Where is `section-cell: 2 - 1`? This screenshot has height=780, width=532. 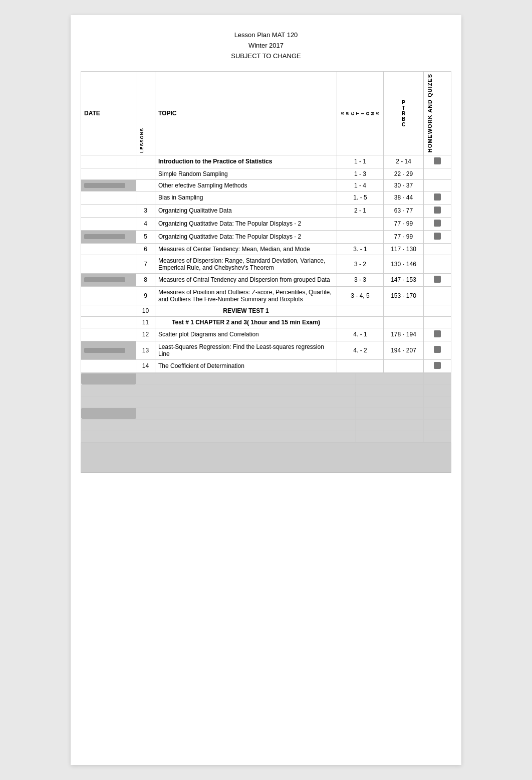
section-cell: 2 - 1 is located at coordinates (361, 211).